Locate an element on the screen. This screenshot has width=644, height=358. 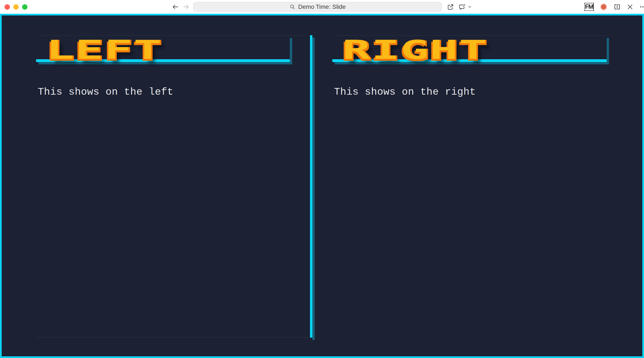
frontmatter-icon: FM is located at coordinates (589, 7).